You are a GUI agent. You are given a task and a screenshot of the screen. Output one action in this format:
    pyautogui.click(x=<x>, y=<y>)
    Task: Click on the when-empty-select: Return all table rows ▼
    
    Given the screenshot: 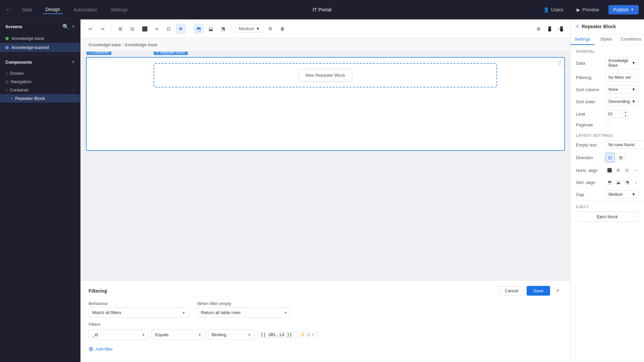 What is the action you would take?
    pyautogui.click(x=244, y=312)
    